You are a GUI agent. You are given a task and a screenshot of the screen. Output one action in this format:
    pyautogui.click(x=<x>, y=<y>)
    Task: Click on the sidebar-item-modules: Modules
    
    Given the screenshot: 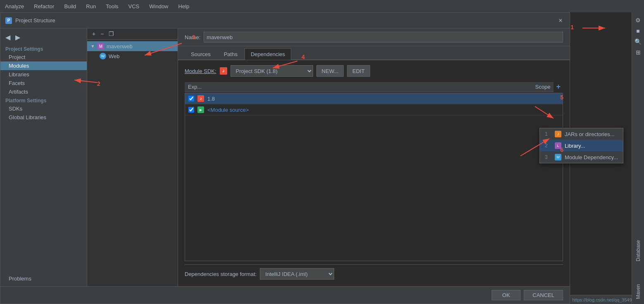 What is the action you would take?
    pyautogui.click(x=44, y=66)
    